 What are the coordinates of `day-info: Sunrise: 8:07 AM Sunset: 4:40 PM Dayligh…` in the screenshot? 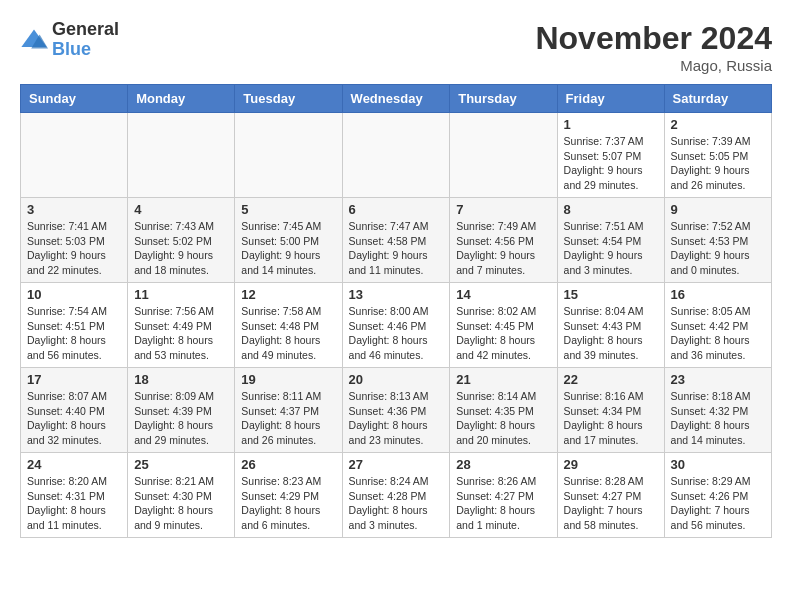 It's located at (74, 418).